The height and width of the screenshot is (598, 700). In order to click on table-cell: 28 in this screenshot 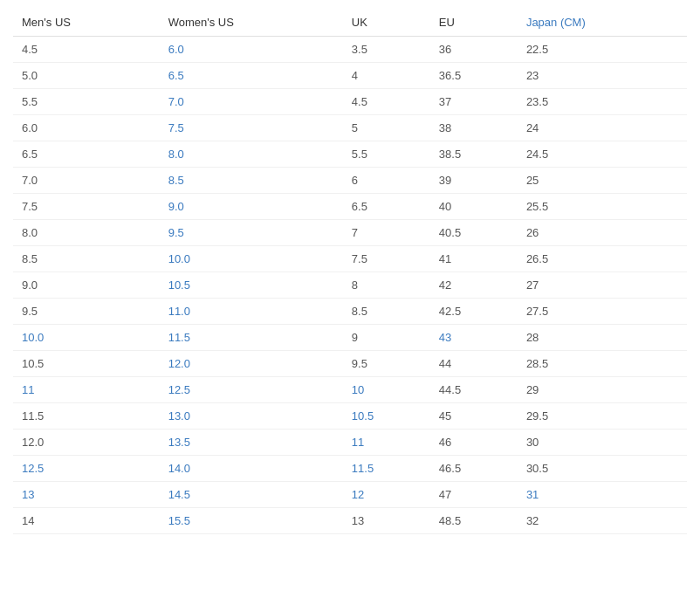, I will do `click(602, 338)`.